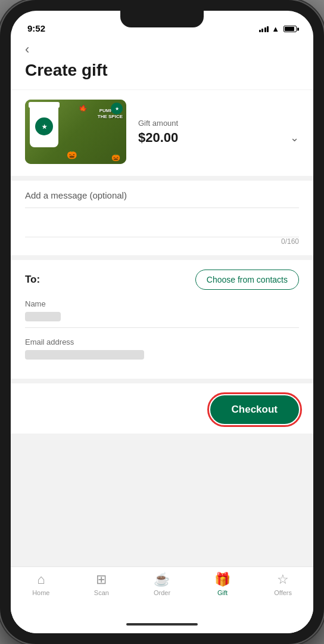  I want to click on home-bar, so click(162, 624).